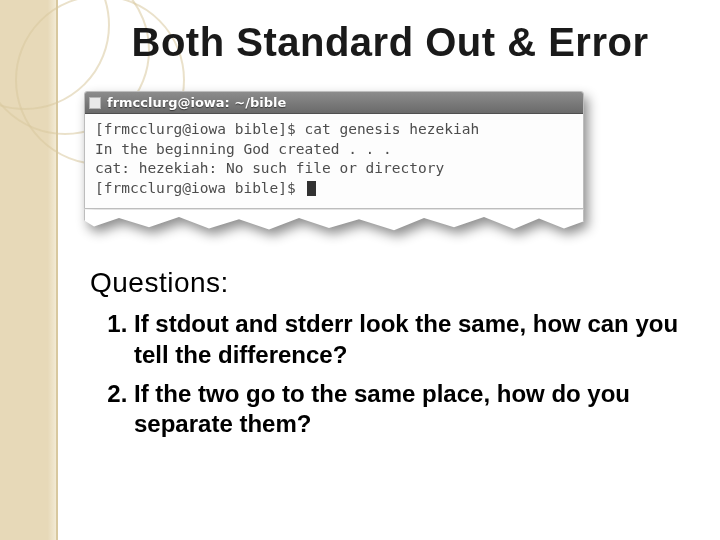 The height and width of the screenshot is (540, 720). Describe the element at coordinates (412, 410) in the screenshot. I see `list-item: If the two go to the same place, how do …` at that location.